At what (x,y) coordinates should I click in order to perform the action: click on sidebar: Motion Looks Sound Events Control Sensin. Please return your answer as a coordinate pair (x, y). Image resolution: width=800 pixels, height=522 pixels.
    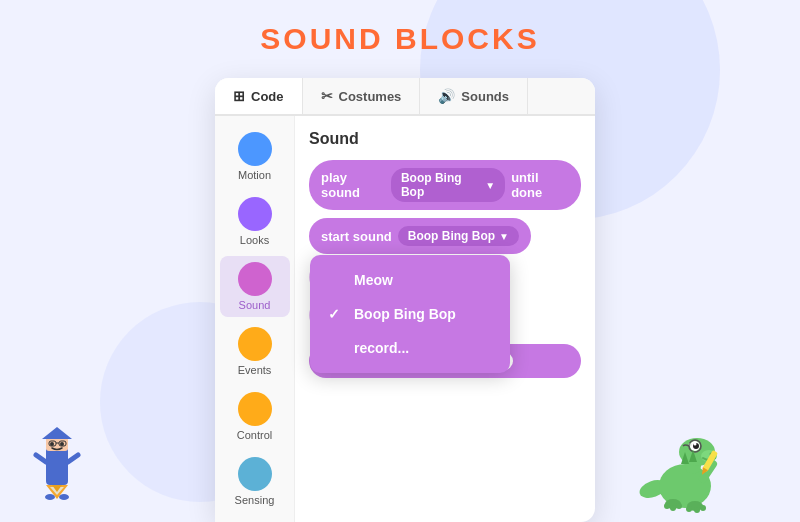
    Looking at the image, I should click on (255, 319).